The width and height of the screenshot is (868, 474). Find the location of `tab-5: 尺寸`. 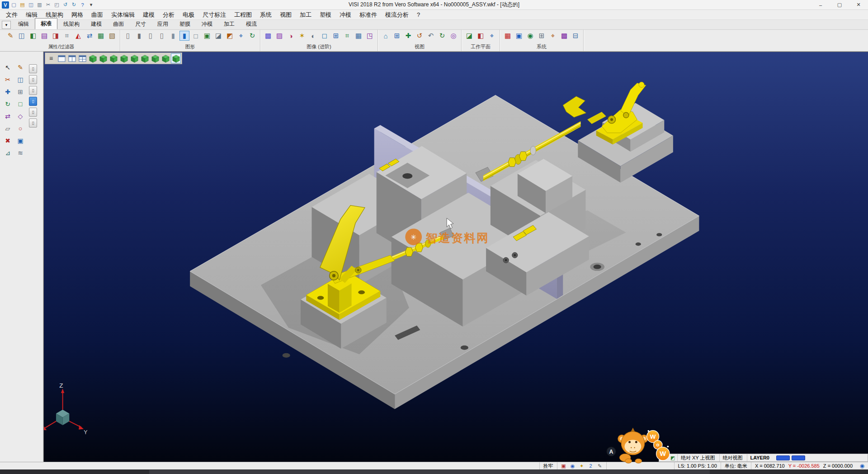

tab-5: 尺寸 is located at coordinates (141, 24).